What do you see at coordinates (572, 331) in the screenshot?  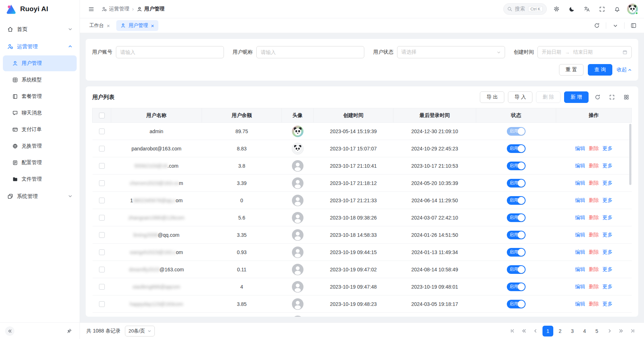 I see `page-button-3: 3` at bounding box center [572, 331].